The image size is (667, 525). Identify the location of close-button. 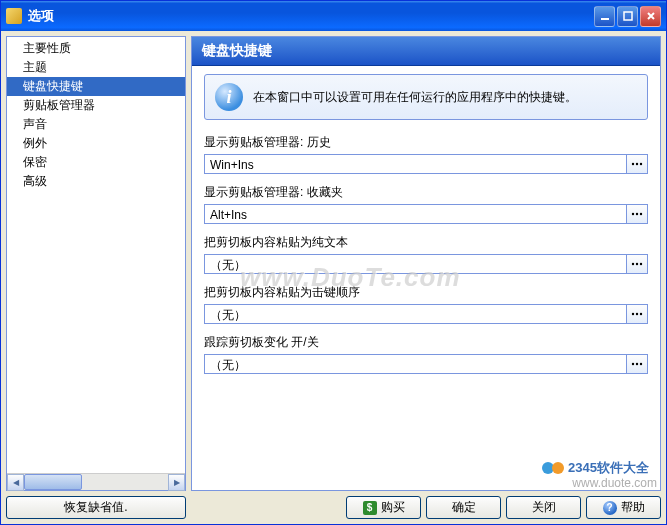
(650, 16).